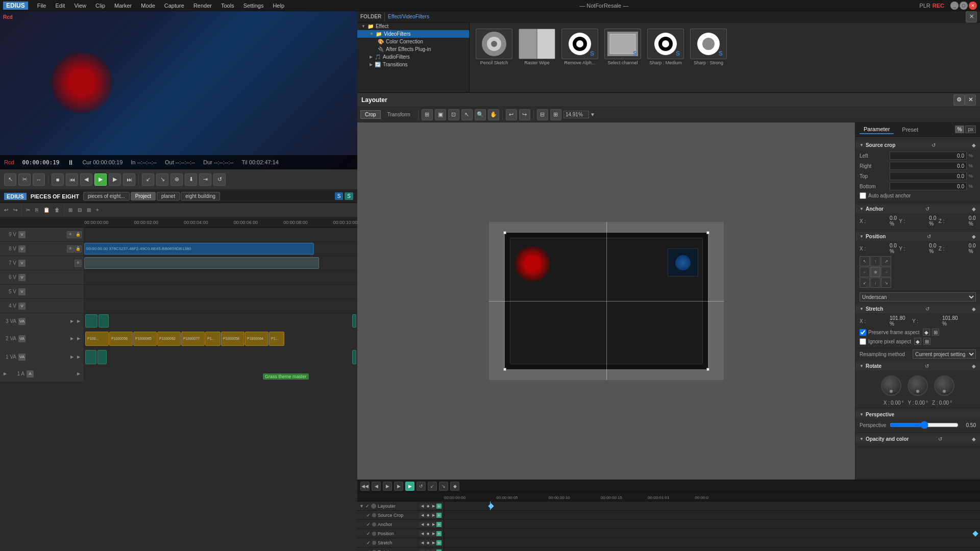 The image size is (980, 551). I want to click on lt-anchor-btn-prev: ◀, so click(422, 524).